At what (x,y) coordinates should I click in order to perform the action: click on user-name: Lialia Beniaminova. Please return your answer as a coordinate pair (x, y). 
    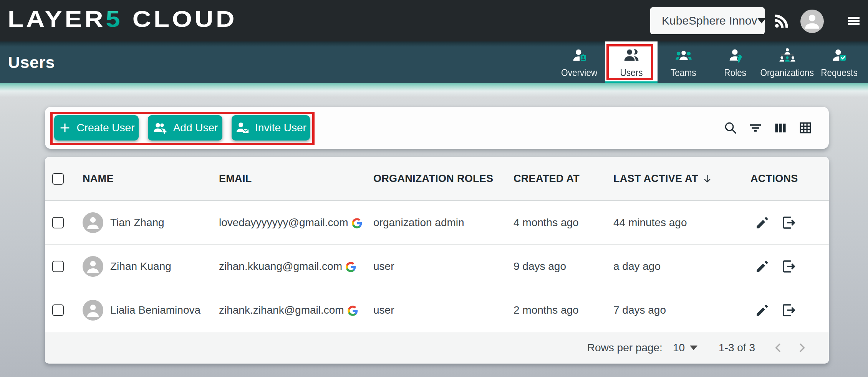
    Looking at the image, I should click on (155, 310).